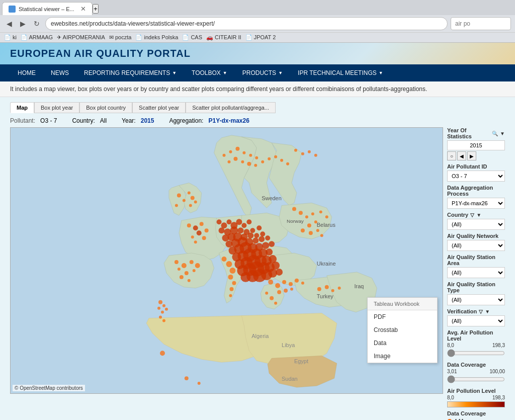  I want to click on forward-btn: ▶, so click(23, 24).